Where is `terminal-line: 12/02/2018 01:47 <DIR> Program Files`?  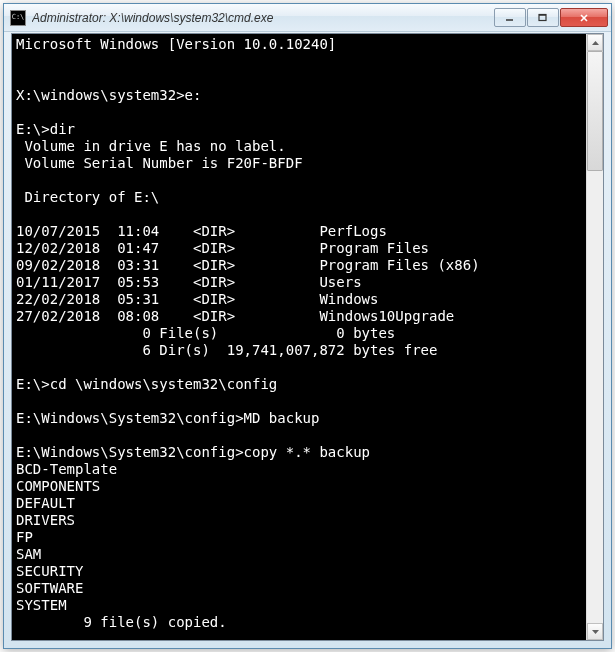 terminal-line: 12/02/2018 01:47 <DIR> Program Files is located at coordinates (301, 248).